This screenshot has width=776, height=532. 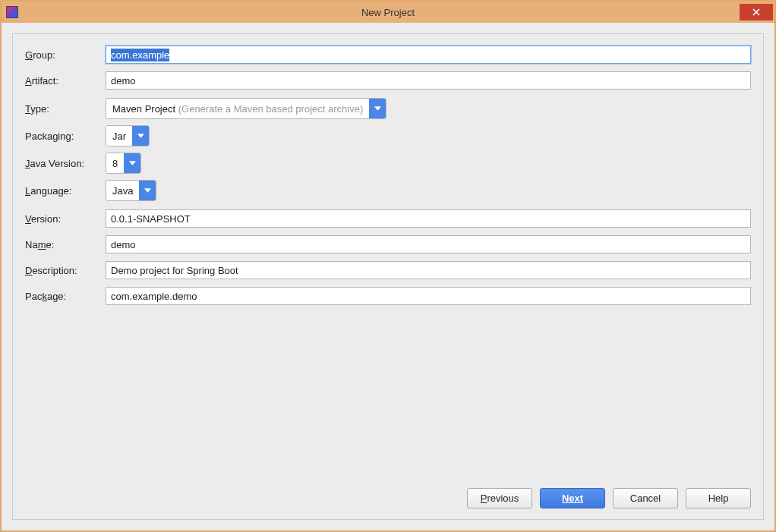 What do you see at coordinates (132, 163) in the screenshot?
I see `java-version-dropdown-button` at bounding box center [132, 163].